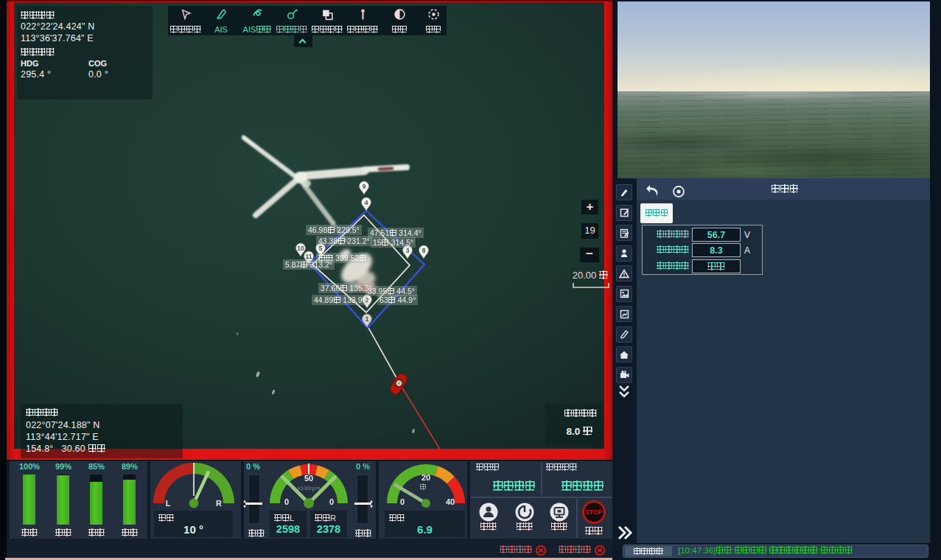  Describe the element at coordinates (301, 248) in the screenshot. I see `svg-text: 10` at that location.